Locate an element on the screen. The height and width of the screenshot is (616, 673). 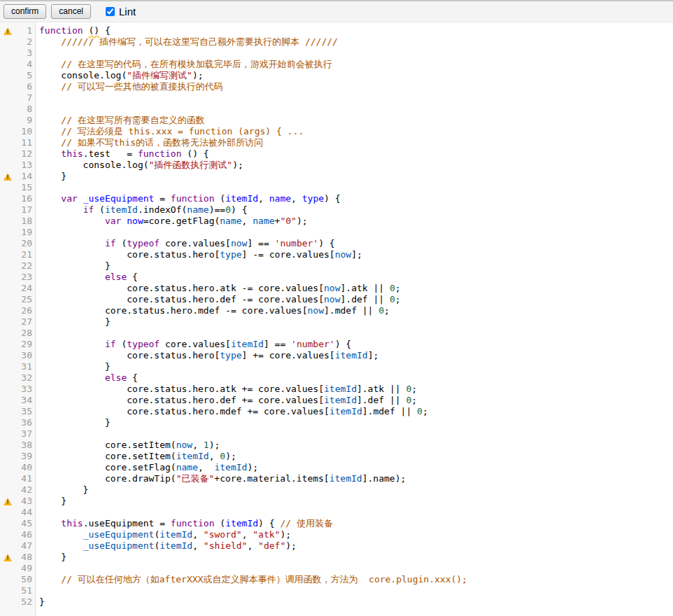
code-line: 19 is located at coordinates (336, 232).